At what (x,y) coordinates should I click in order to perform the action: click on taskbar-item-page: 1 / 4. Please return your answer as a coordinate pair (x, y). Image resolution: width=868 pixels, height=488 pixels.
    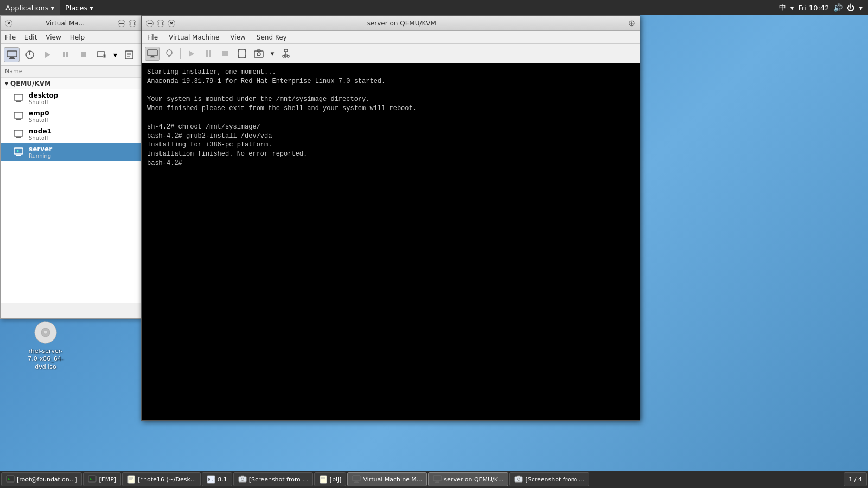
    Looking at the image, I should click on (855, 479).